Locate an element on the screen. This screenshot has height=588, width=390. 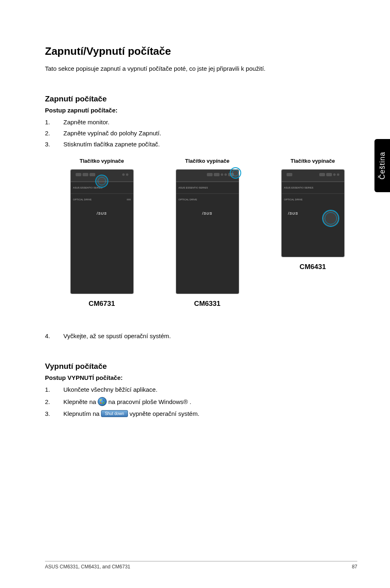
page-title: Zapnutí/Vypnutí počítače is located at coordinates (201, 52).